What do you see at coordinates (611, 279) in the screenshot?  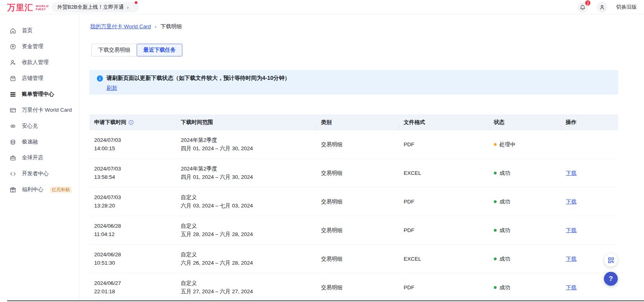 I see `question-mark-icon: ?` at bounding box center [611, 279].